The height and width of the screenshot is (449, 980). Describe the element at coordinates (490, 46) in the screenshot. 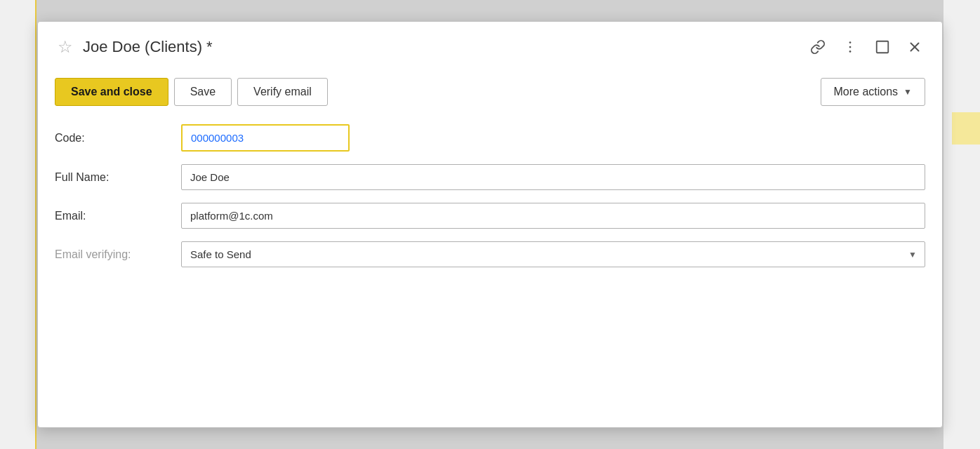

I see `title-bar: ☆ Joe Doe (Clients) *` at that location.